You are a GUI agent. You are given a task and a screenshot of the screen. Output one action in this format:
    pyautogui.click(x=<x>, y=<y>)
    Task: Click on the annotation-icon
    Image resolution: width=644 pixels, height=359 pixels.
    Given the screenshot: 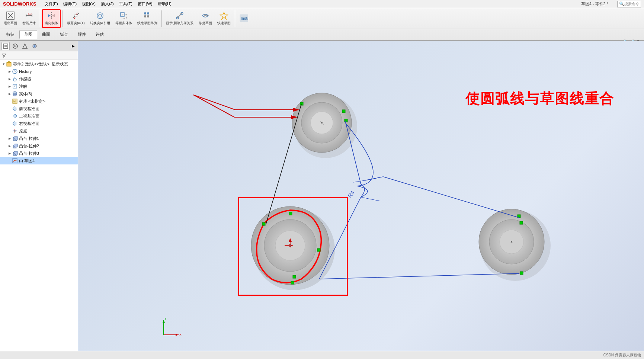 What is the action you would take?
    pyautogui.click(x=15, y=86)
    